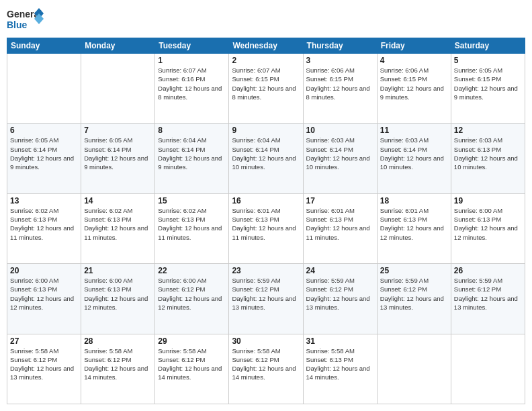 The width and height of the screenshot is (532, 411). Describe the element at coordinates (192, 299) in the screenshot. I see `day-cell: 22Sunrise: 6:00 AM Sunset: 6:12 PM Dayli…` at that location.